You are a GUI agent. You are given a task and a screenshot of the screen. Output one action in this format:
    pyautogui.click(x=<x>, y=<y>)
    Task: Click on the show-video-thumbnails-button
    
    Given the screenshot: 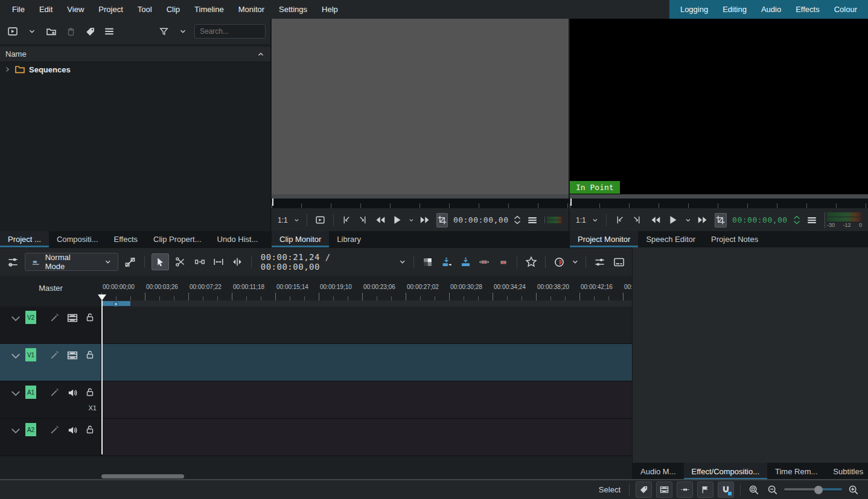 What is the action you would take?
    pyautogui.click(x=664, y=490)
    